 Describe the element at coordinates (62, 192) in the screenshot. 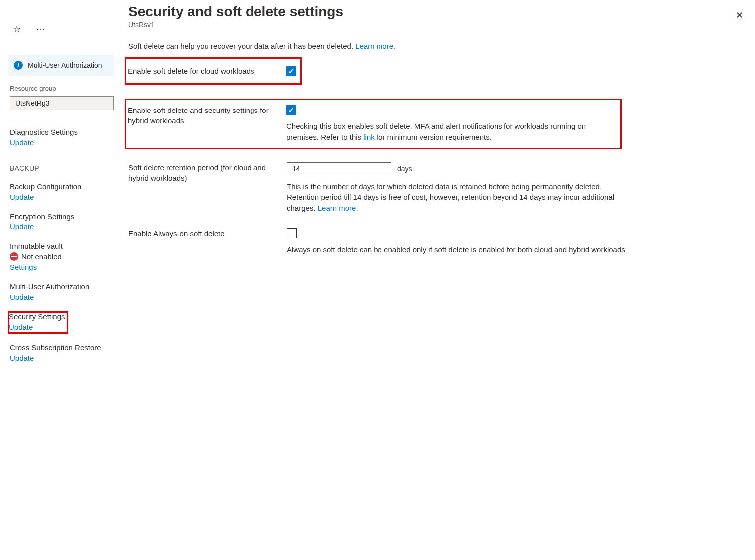

I see `sidebar-item-backup-config: Backup Configuration Update` at that location.